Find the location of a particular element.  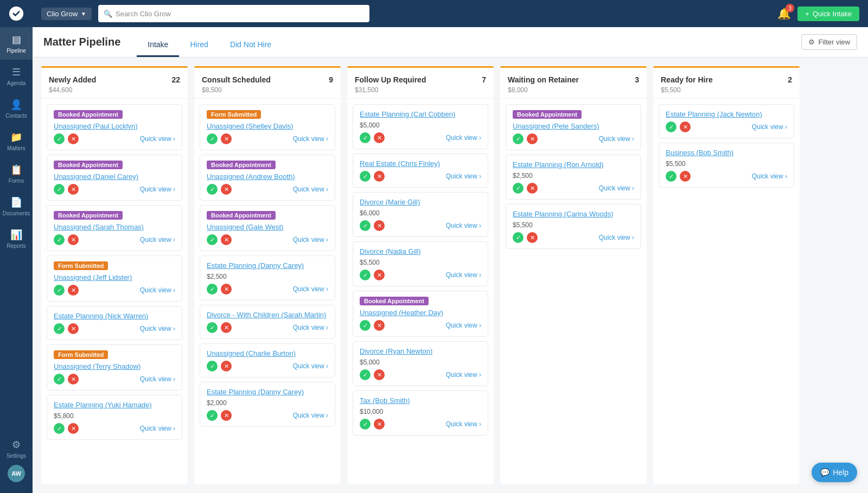

card-name: Divorce (Nadia Gill) is located at coordinates (420, 252).